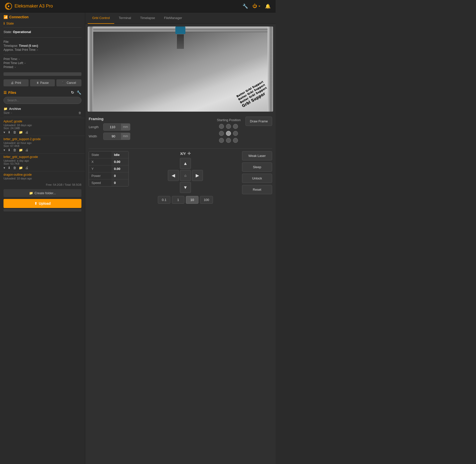  Describe the element at coordinates (228, 140) in the screenshot. I see `pos-dot-bc` at that location.